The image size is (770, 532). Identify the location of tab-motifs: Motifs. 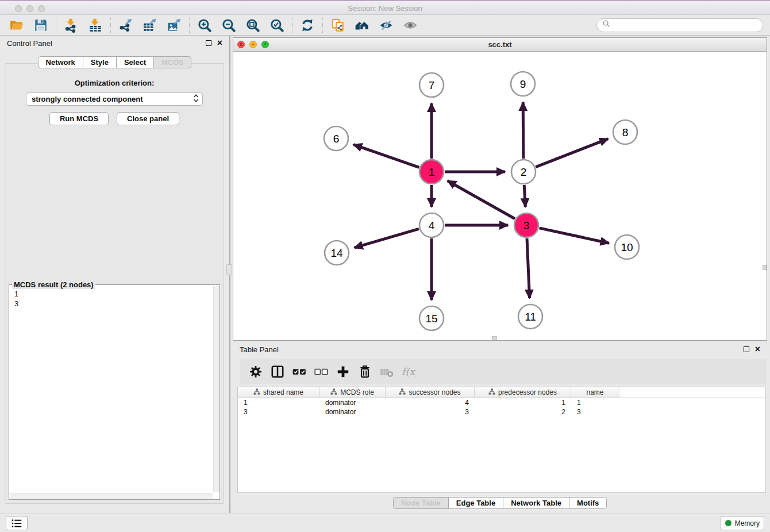
(588, 503).